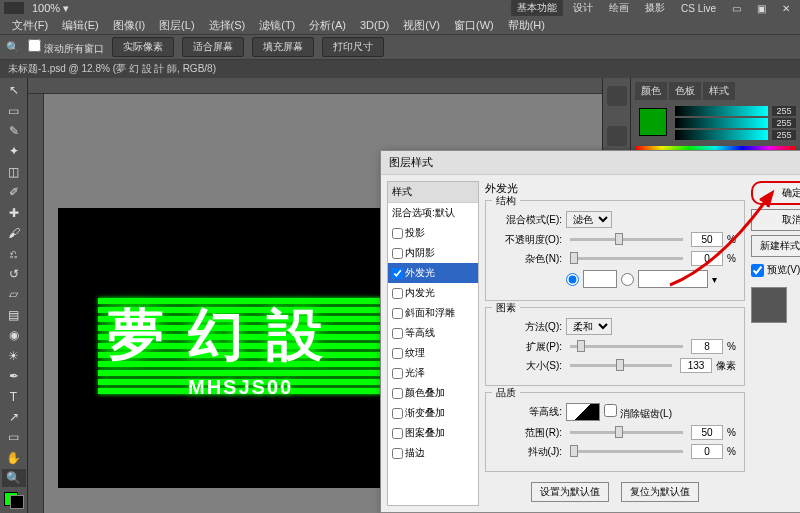 This screenshot has height=513, width=800. I want to click on style-blending: 混合选项:默认, so click(433, 213).